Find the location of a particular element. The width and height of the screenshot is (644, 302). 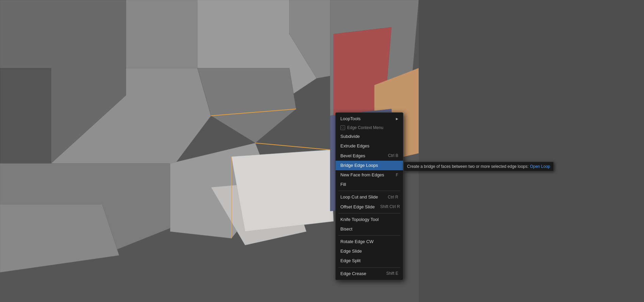

menu-item-extrude-edges: Extrude Edges is located at coordinates (369, 146).